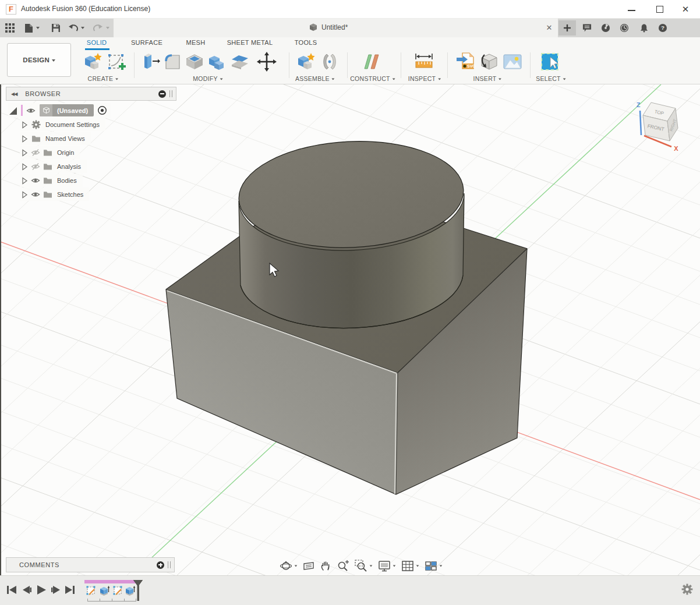  Describe the element at coordinates (12, 590) in the screenshot. I see `go-to-start-button` at that location.